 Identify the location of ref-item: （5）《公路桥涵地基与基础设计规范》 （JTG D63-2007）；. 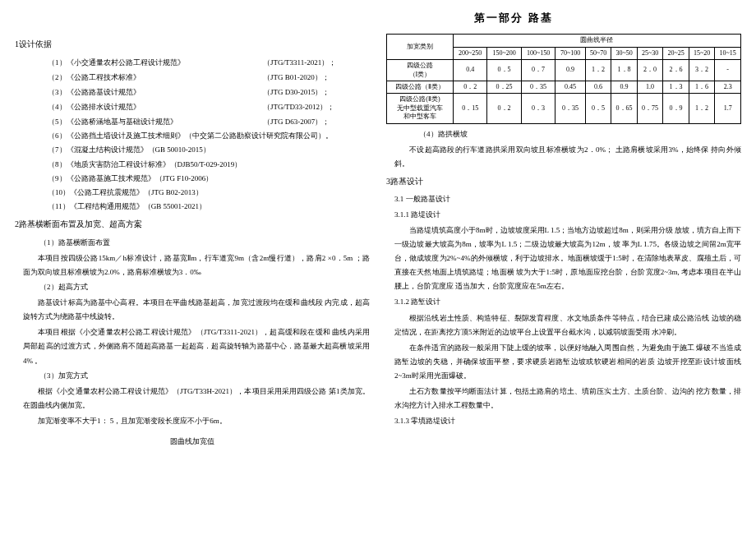
(209, 122).